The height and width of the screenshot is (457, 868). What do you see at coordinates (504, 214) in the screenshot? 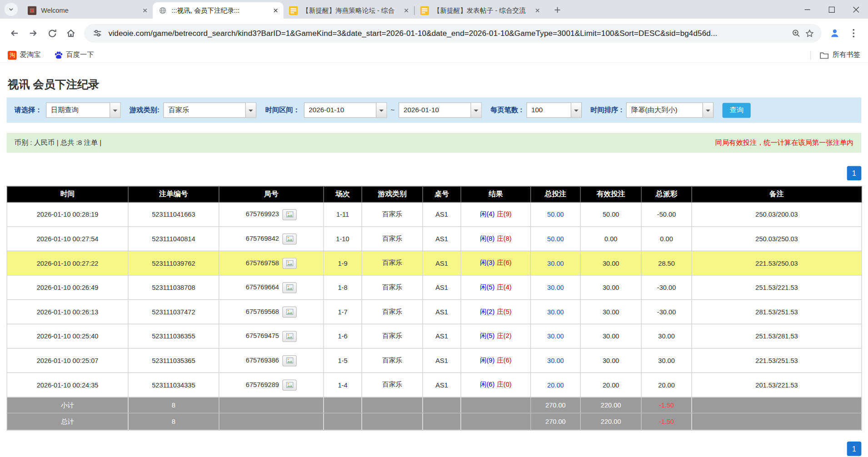
I see `banker-result: 庄(9)` at bounding box center [504, 214].